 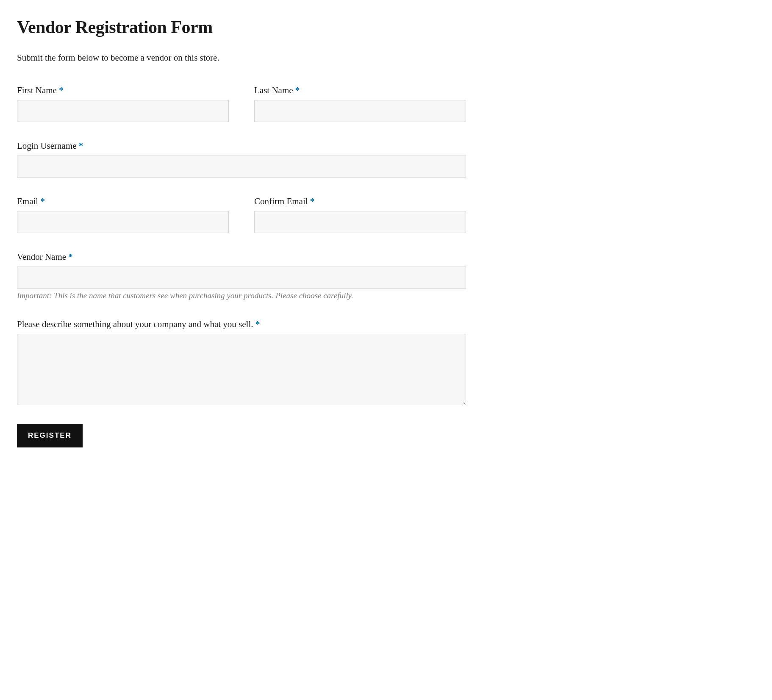 What do you see at coordinates (242, 296) in the screenshot?
I see `vendor-name-helper: Important: This is the name that custome…` at bounding box center [242, 296].